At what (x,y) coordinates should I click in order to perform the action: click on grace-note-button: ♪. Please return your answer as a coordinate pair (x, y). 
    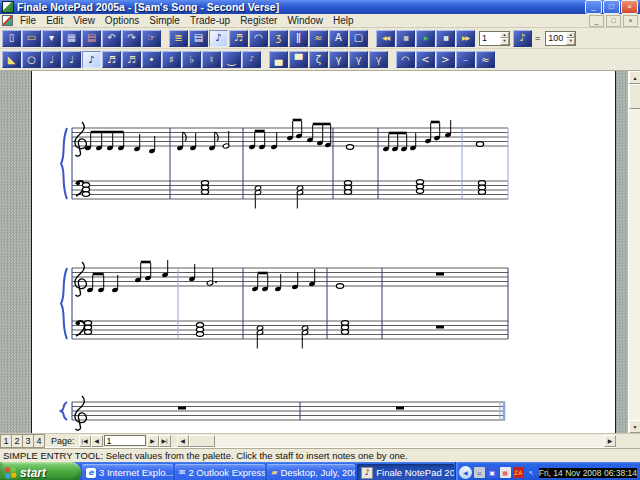
    Looking at the image, I should click on (252, 60).